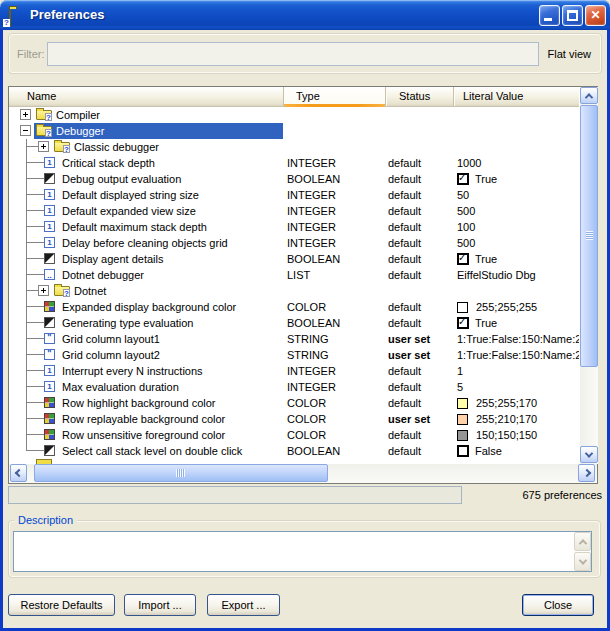 The height and width of the screenshot is (631, 610). What do you see at coordinates (294, 307) in the screenshot?
I see `table-row: Expanded display background colorCOLORde…` at bounding box center [294, 307].